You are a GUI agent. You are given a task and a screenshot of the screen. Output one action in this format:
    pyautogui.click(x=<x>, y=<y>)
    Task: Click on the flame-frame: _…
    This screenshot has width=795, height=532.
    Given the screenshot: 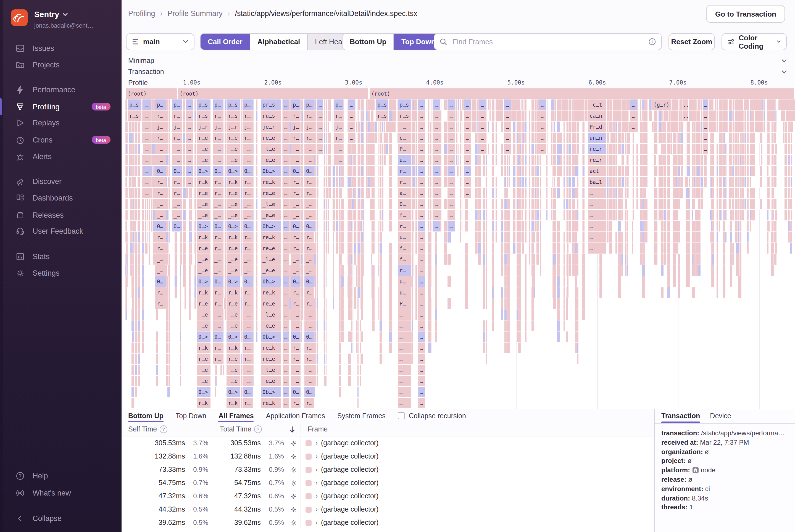 What is the action you would take?
    pyautogui.click(x=218, y=160)
    